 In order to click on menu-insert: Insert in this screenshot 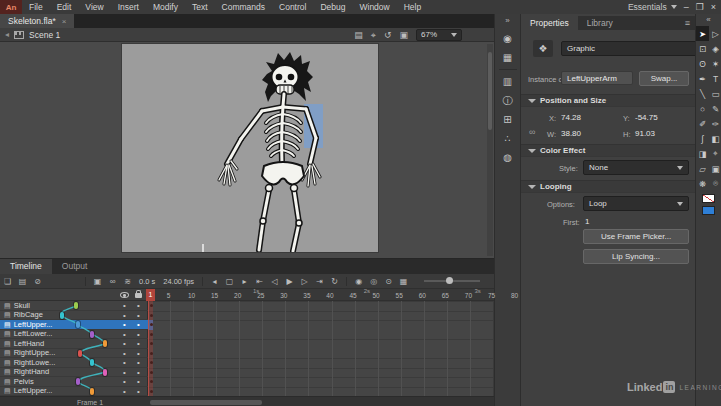, I will do `click(128, 7)`.